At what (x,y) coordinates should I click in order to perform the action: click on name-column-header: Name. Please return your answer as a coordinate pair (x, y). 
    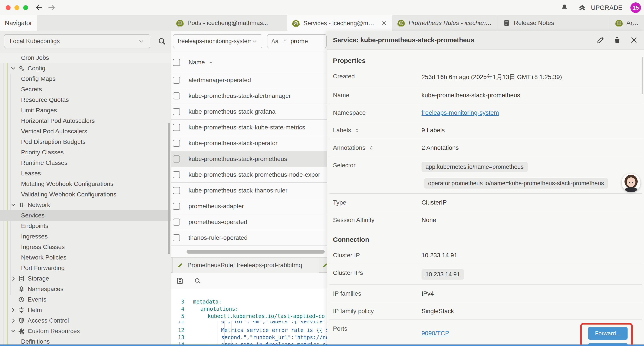
    Looking at the image, I should click on (197, 62).